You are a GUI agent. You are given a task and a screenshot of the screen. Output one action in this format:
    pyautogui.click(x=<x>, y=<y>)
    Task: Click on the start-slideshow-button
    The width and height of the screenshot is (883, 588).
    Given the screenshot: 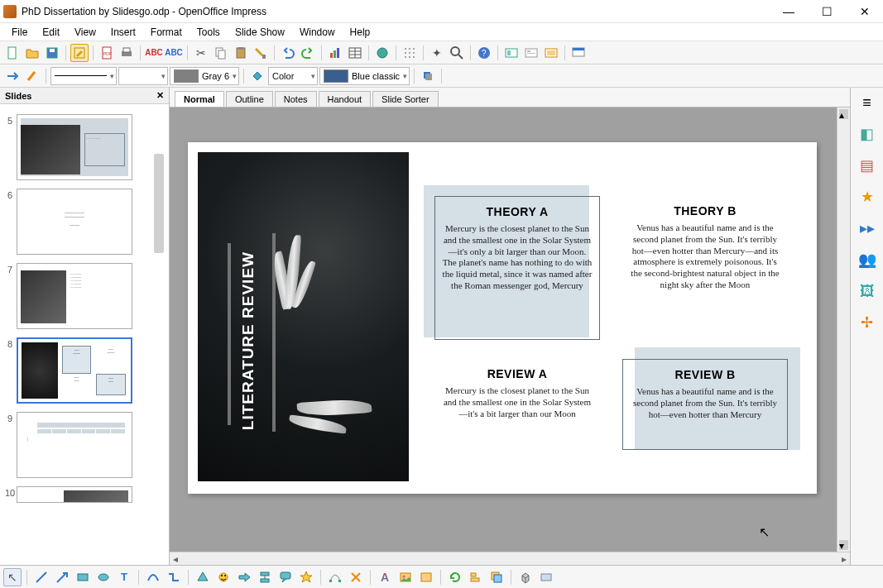 What is the action you would take?
    pyautogui.click(x=578, y=53)
    